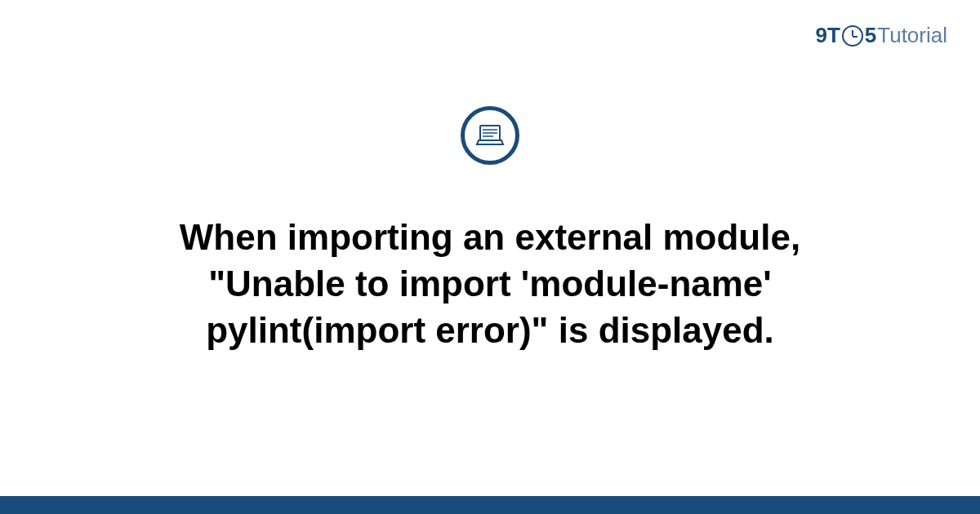 The width and height of the screenshot is (980, 514). Describe the element at coordinates (490, 505) in the screenshot. I see `bottom-bar` at that location.